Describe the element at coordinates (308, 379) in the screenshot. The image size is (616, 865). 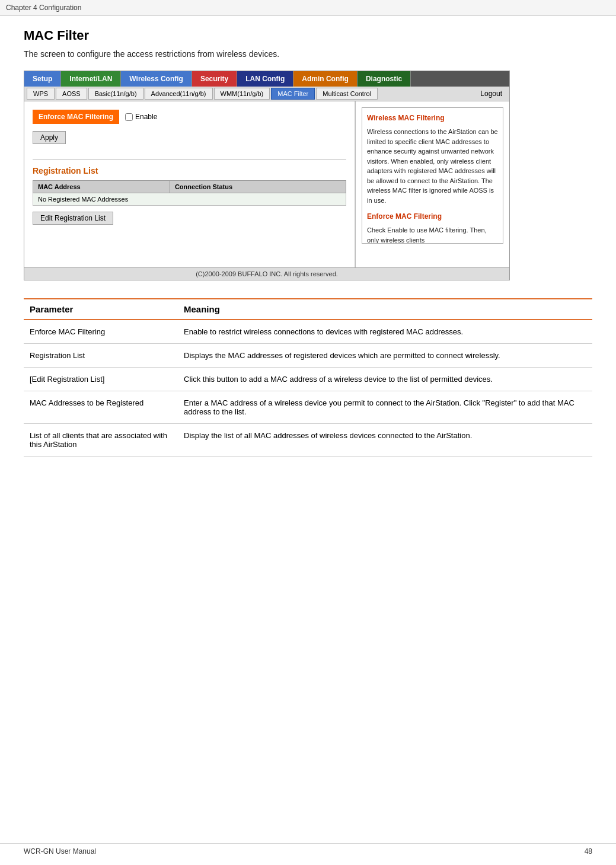
I see `param-row-2: [Edit Registration List]Click this butto…` at that location.